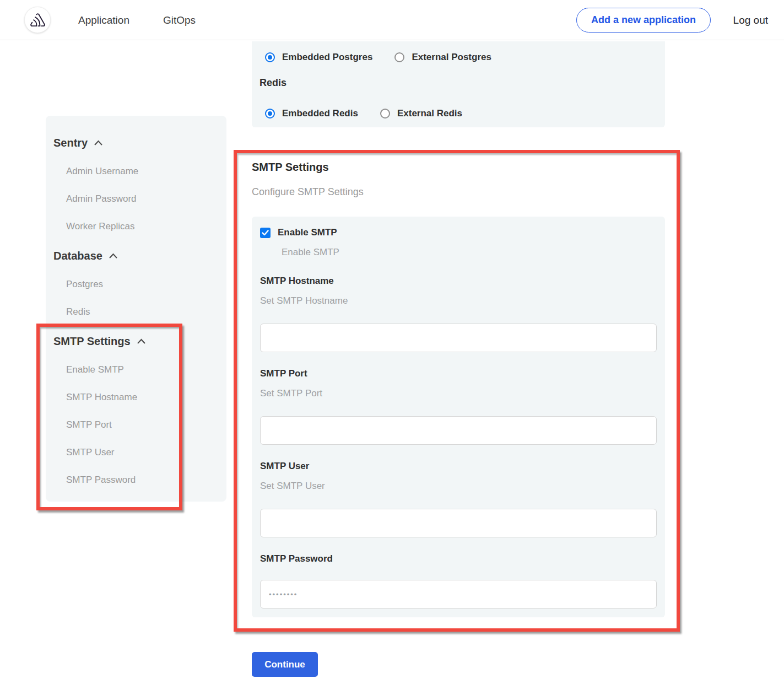  Describe the element at coordinates (750, 20) in the screenshot. I see `logout-link: Log out` at that location.